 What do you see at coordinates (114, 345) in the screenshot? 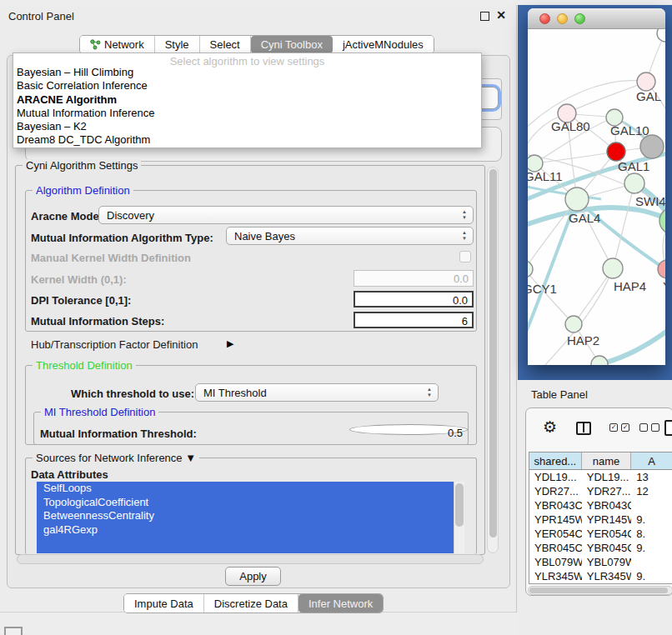
I see `hub-section-label: Hub/Transcription Factor Definition` at bounding box center [114, 345].